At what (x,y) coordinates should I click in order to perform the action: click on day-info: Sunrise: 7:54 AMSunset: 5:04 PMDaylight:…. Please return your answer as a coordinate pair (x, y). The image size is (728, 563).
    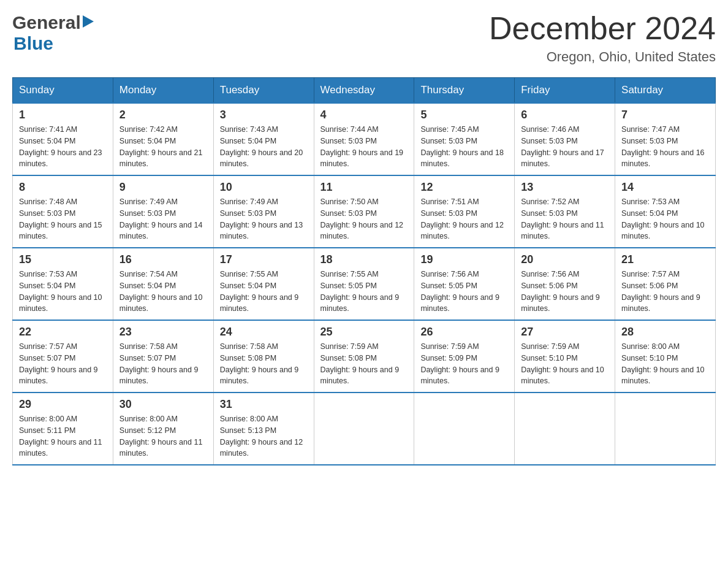
    Looking at the image, I should click on (163, 292).